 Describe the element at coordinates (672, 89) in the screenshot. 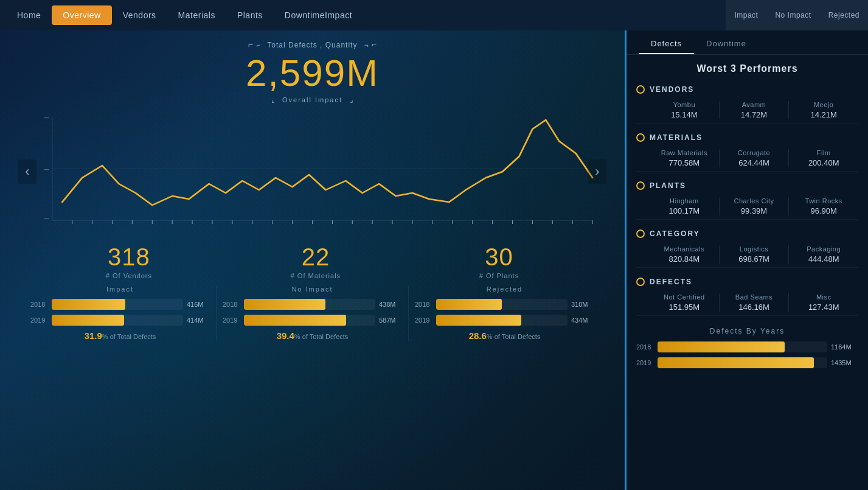

I see `performer-category-vendors: Vendors` at that location.